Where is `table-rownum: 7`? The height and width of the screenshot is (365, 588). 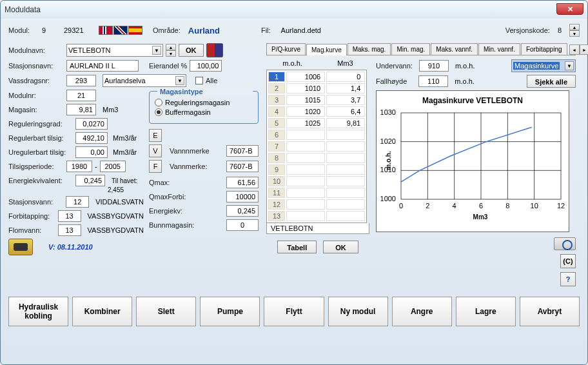 table-rownum: 7 is located at coordinates (277, 146).